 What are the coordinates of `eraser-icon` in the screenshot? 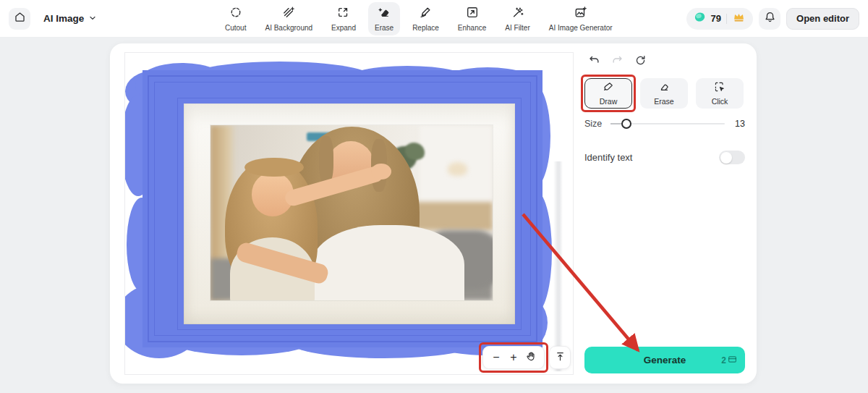 It's located at (664, 88).